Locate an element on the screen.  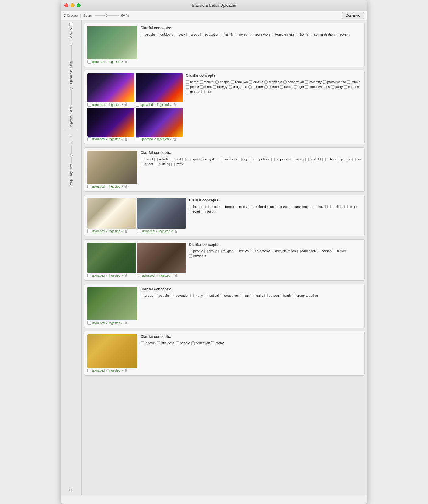
concept-tag: torch is located at coordinates (206, 87).